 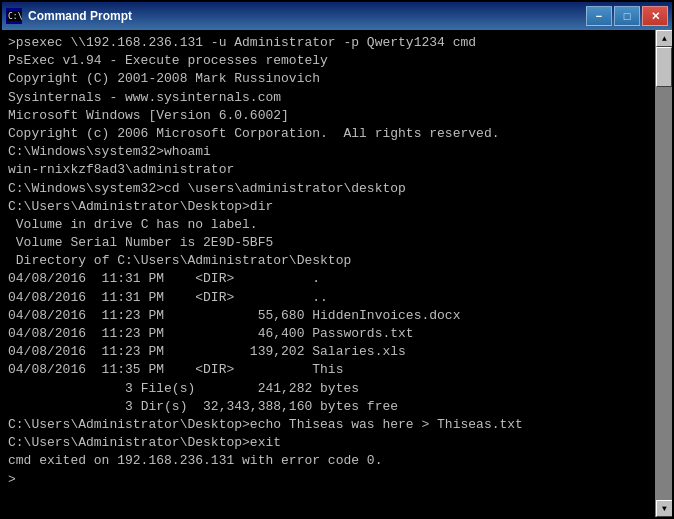 What do you see at coordinates (627, 16) in the screenshot?
I see `window-controls: − □ ✕` at bounding box center [627, 16].